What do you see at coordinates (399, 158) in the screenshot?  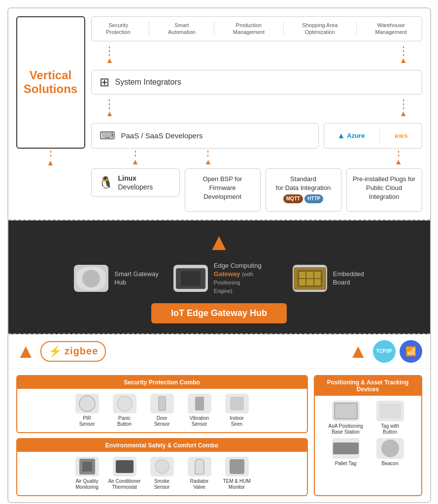 I see `box3-arrow: ▲` at bounding box center [399, 158].